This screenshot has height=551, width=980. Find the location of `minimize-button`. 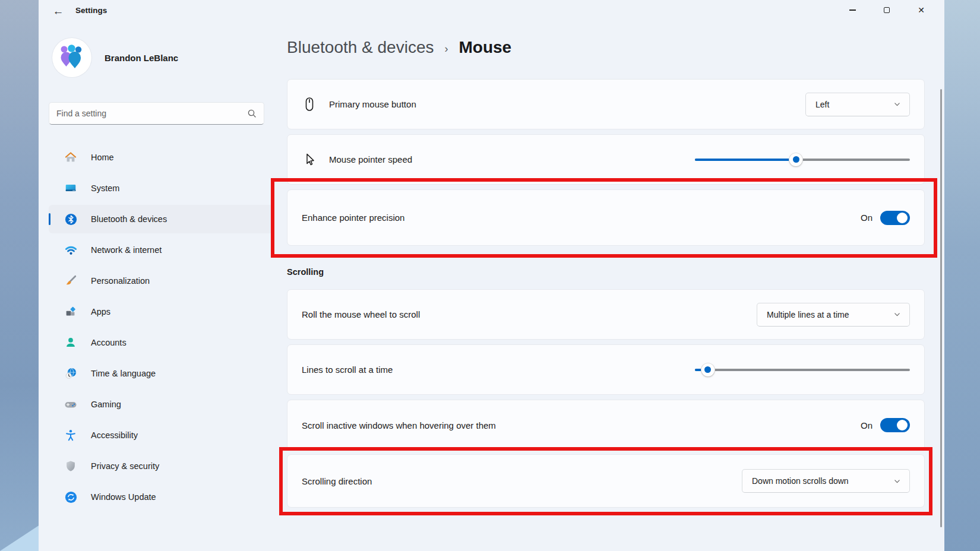

minimize-button is located at coordinates (852, 10).